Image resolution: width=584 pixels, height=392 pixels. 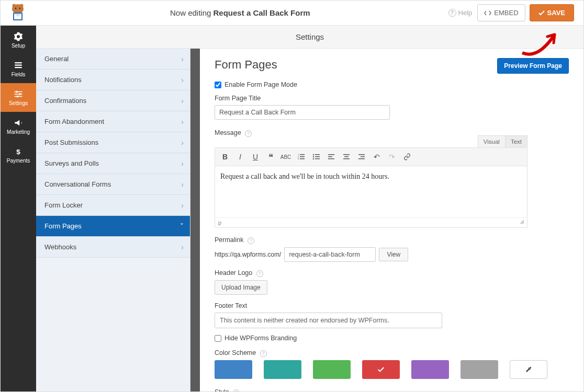 What do you see at coordinates (18, 97) in the screenshot?
I see `nav-settings: Settings` at bounding box center [18, 97].